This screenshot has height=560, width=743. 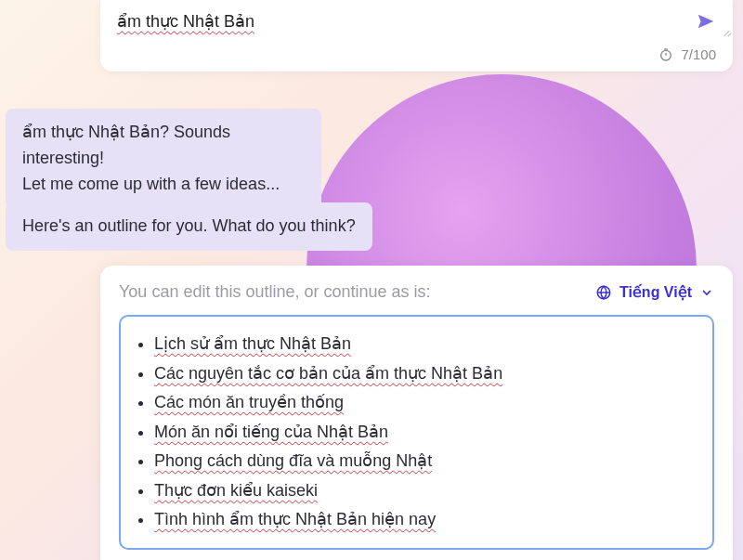 What do you see at coordinates (189, 227) in the screenshot?
I see `assistant-message-2: Here's an outline for you. What do you t…` at bounding box center [189, 227].